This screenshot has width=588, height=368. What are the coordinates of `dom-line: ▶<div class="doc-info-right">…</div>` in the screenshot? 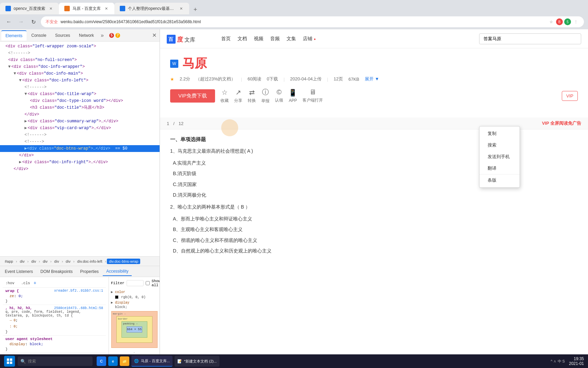 It's located at (80, 162).